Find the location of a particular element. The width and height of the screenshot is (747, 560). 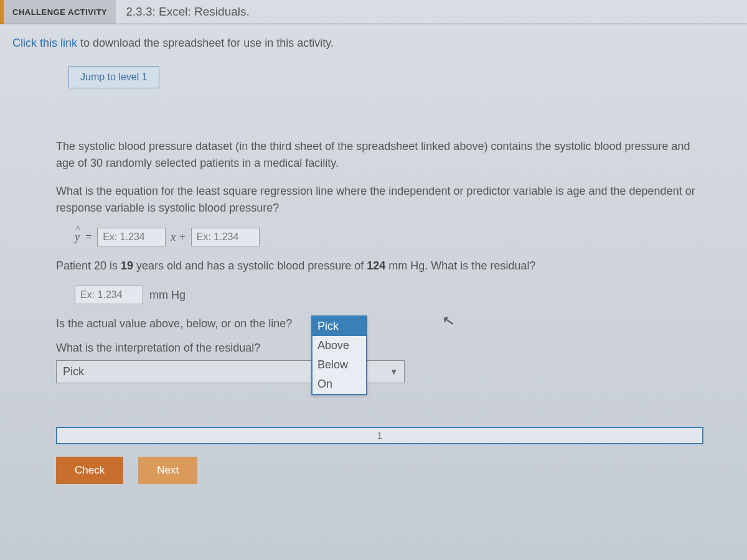

progress-bar: 1 is located at coordinates (380, 436).